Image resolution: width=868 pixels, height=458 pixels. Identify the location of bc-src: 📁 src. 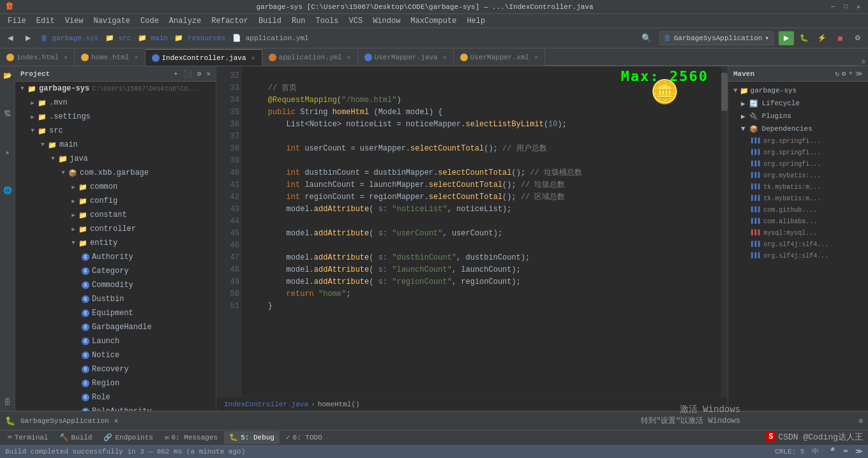
(118, 38).